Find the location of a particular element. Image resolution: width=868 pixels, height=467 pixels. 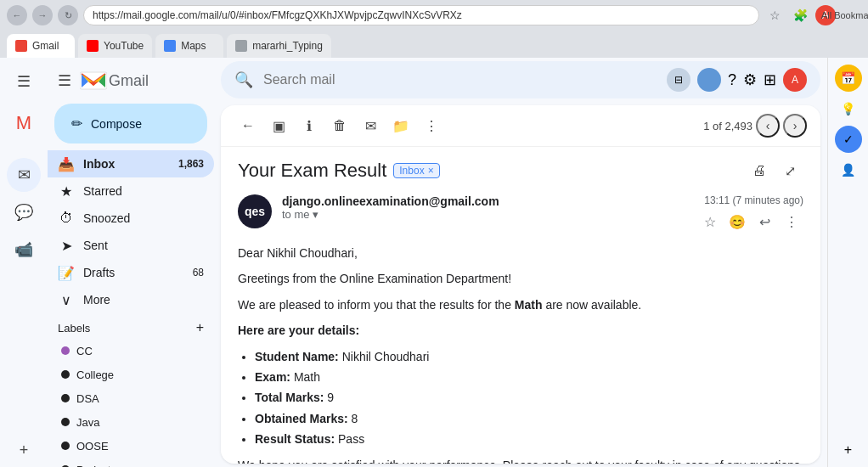

next-email-button: › is located at coordinates (795, 126).